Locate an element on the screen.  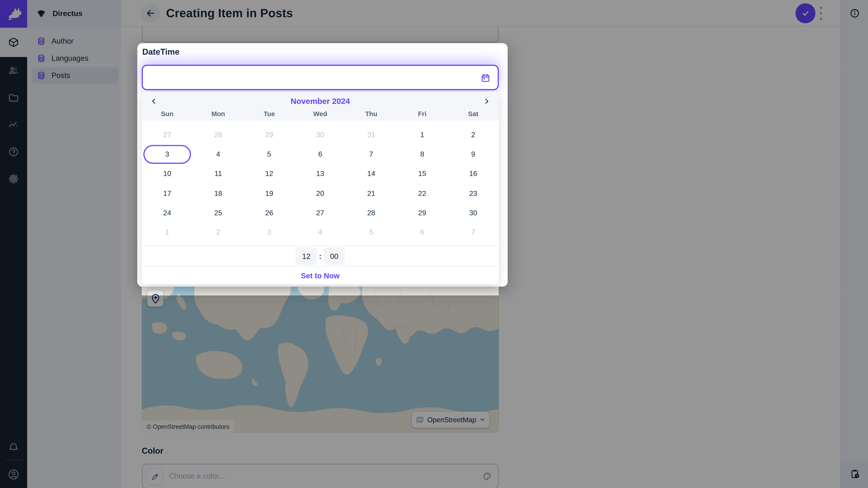
weekday-label: Sat is located at coordinates (473, 115).